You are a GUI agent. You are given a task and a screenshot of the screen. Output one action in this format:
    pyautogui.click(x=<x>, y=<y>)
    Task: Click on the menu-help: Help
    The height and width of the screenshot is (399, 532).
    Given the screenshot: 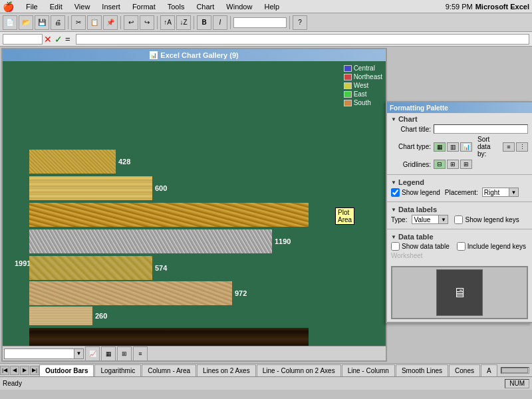 What is the action you would take?
    pyautogui.click(x=271, y=7)
    